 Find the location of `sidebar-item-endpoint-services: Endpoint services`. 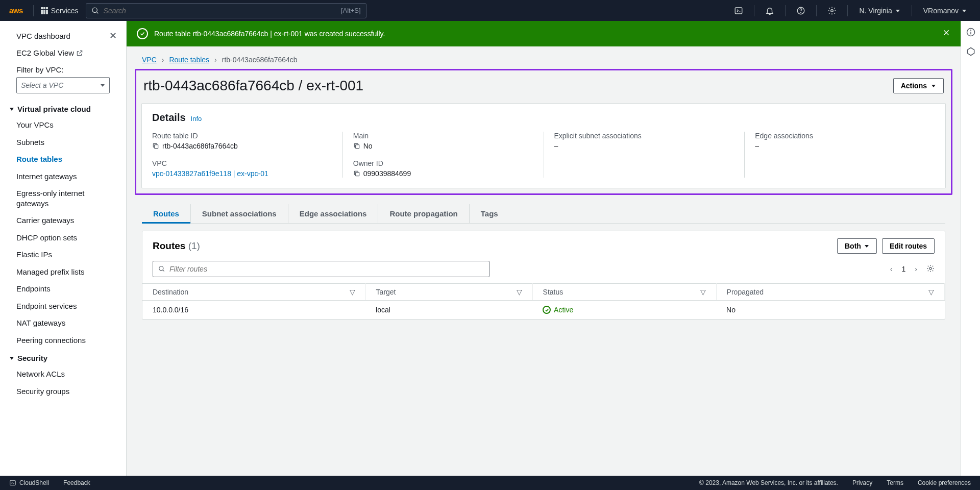

sidebar-item-endpoint-services: Endpoint services is located at coordinates (63, 306).